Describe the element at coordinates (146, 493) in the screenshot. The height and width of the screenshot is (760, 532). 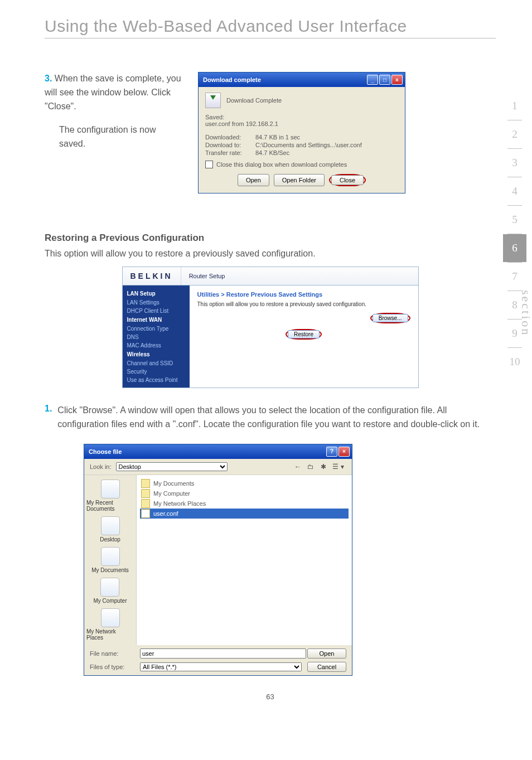
I see `computer-icon` at that location.